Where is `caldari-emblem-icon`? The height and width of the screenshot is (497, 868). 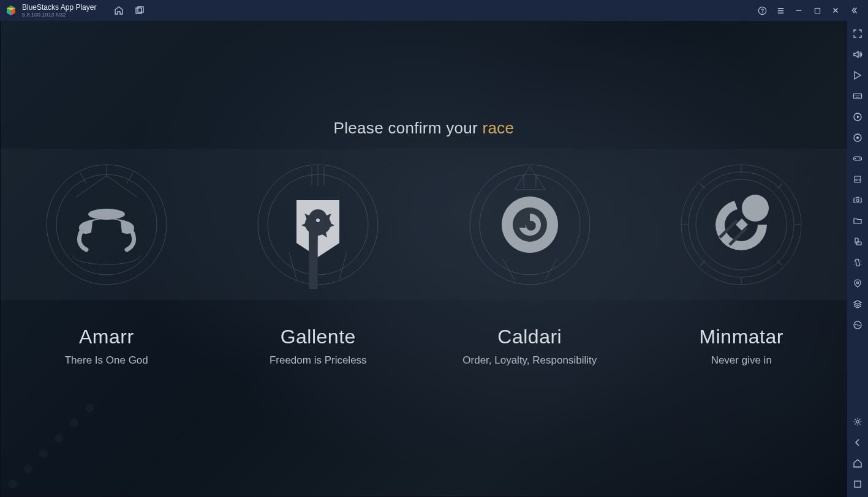 caldari-emblem-icon is located at coordinates (530, 225).